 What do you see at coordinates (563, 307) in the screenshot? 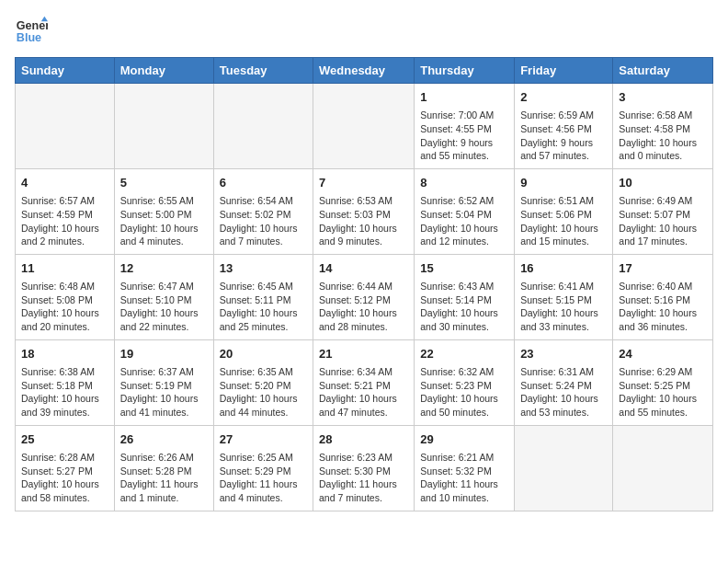
I see `day-info: Sunrise: 6:41 AM Sunset: 5:15 PM Dayligh…` at bounding box center [563, 307].